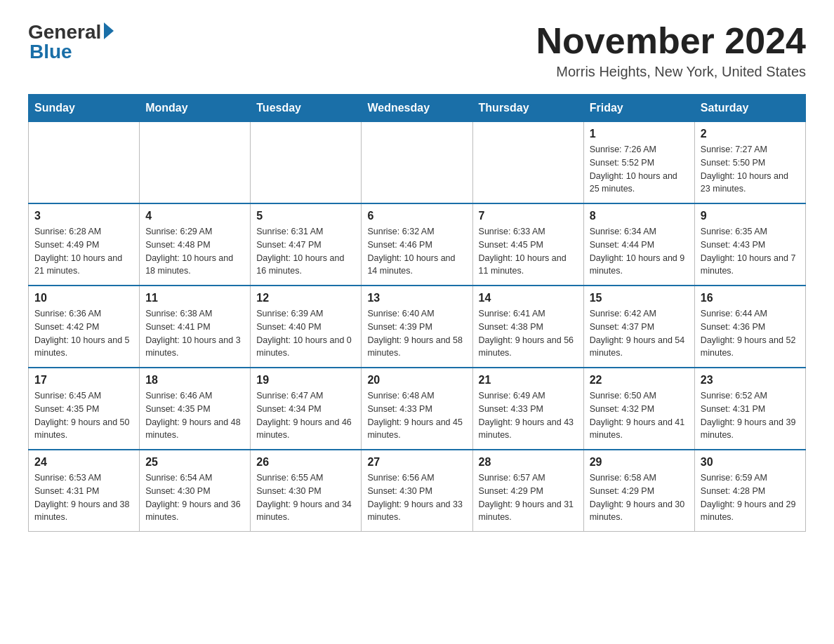 The image size is (834, 644). Describe the element at coordinates (417, 51) in the screenshot. I see `page-header: General Blue November 2024 Morris Height…` at that location.